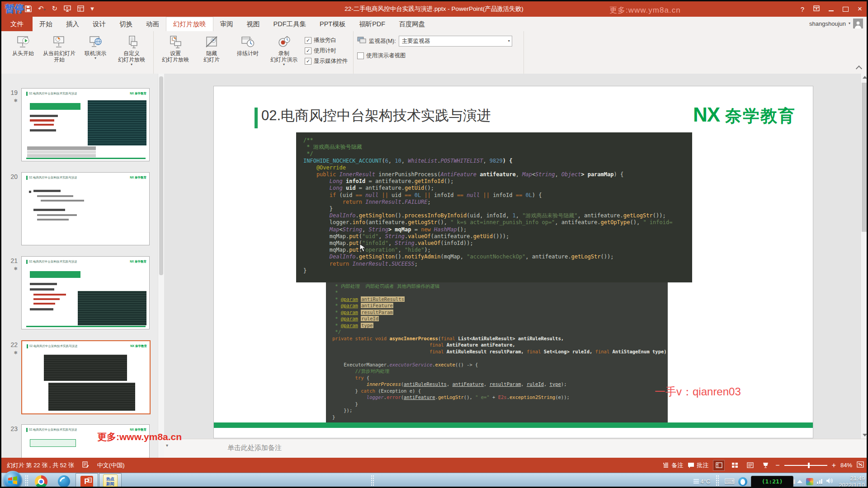 This screenshot has height=488, width=868. What do you see at coordinates (175, 53) in the screenshot?
I see `set-up-slideshow-button: 设置 幻灯片放映` at bounding box center [175, 53].